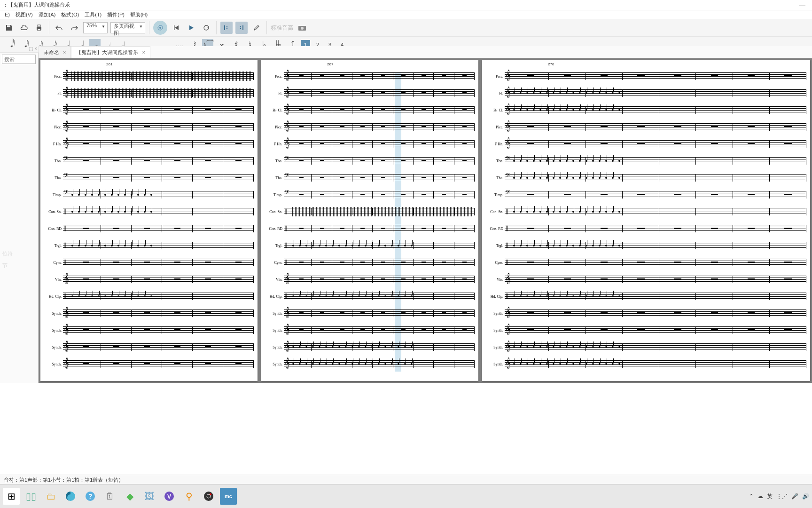 Image resolution: width=812 pixels, height=508 pixels. I want to click on staff-row: B♭ Cl.𝄞, so click(370, 110).